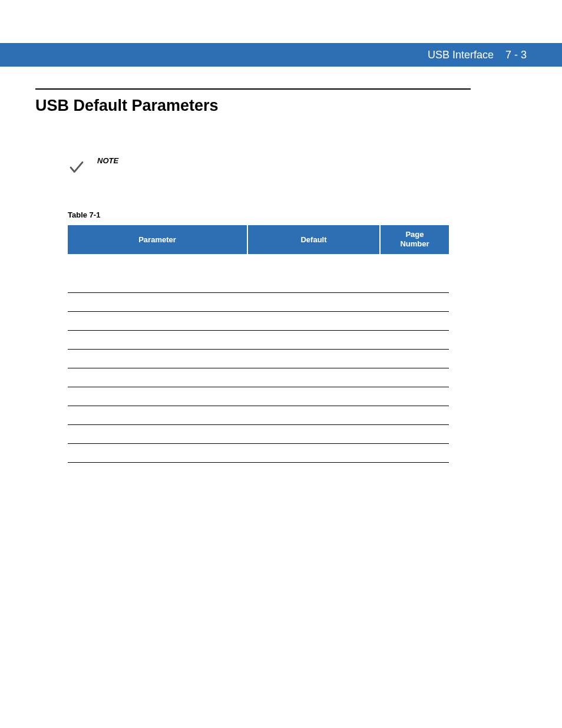 This screenshot has height=728, width=562. Describe the element at coordinates (108, 160) in the screenshot. I see `note-label: NOTE` at that location.